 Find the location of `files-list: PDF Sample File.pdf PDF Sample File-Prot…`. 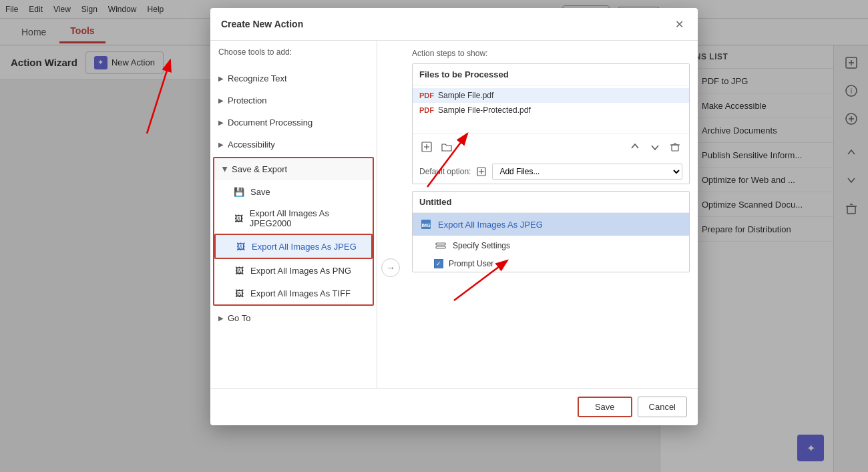

files-list: PDF Sample File.pdf PDF Sample File-Prot… is located at coordinates (551, 109).